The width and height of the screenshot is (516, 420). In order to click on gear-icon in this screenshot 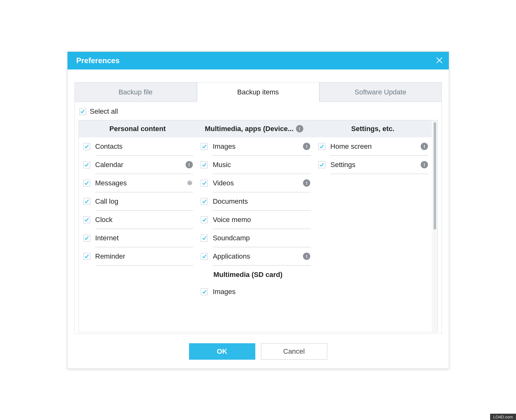, I will do `click(189, 183)`.